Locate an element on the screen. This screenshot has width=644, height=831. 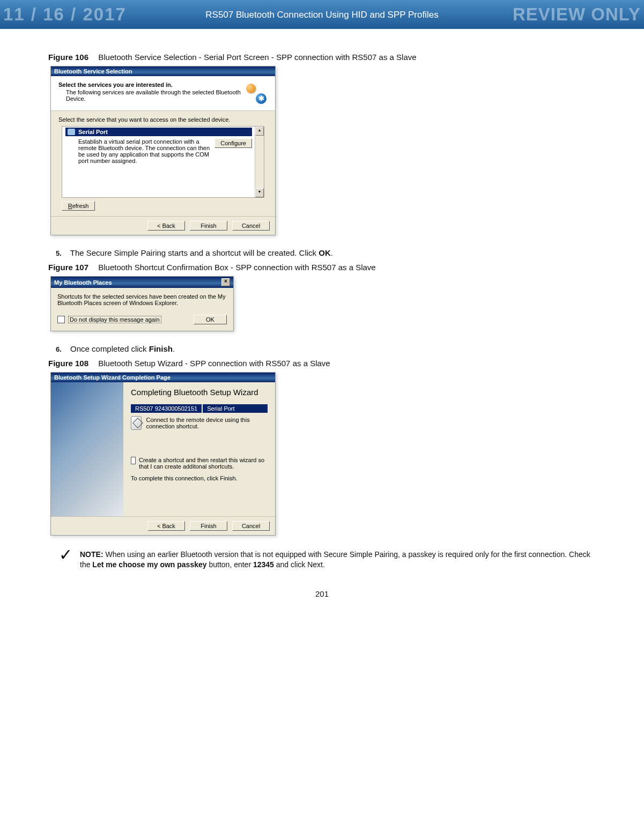
finish-button-3: Finish is located at coordinates (209, 526).